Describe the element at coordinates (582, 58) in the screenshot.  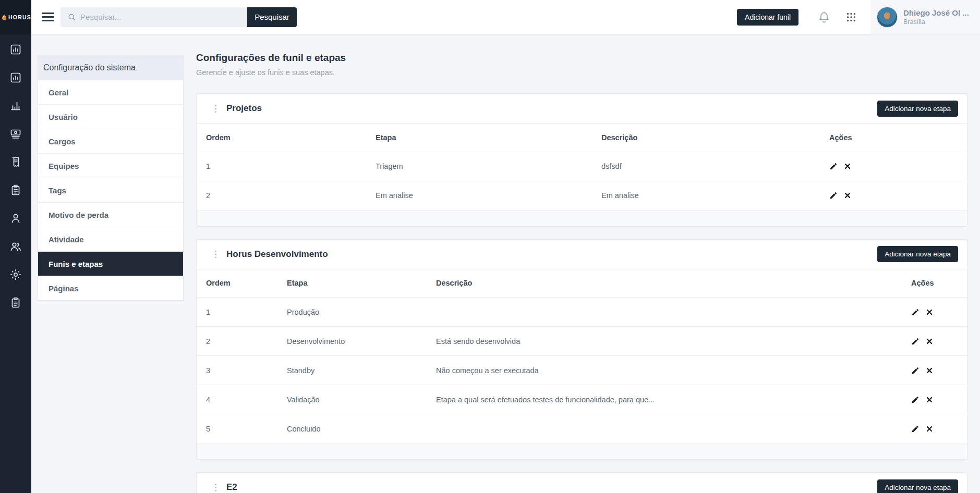
I see `page-title: Configurações de funil e etapas` at that location.